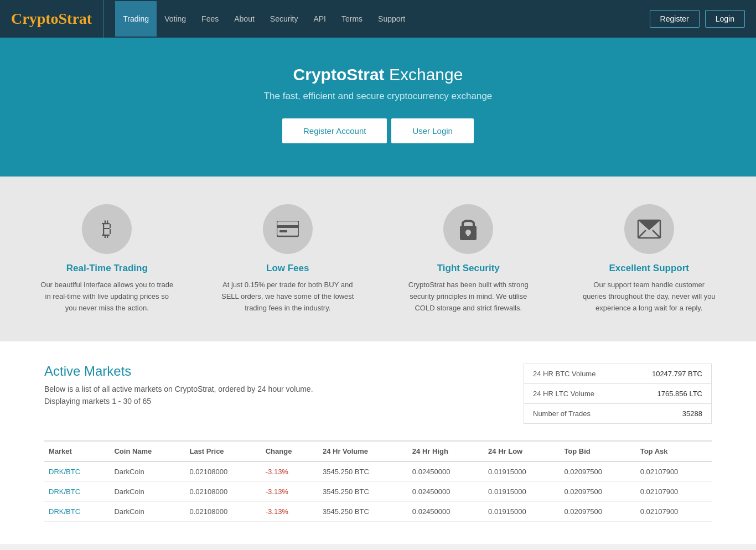 The height and width of the screenshot is (550, 756). What do you see at coordinates (288, 259) in the screenshot?
I see `feature-fees: Low Fees At just 0.15% per trade for bot…` at bounding box center [288, 259].